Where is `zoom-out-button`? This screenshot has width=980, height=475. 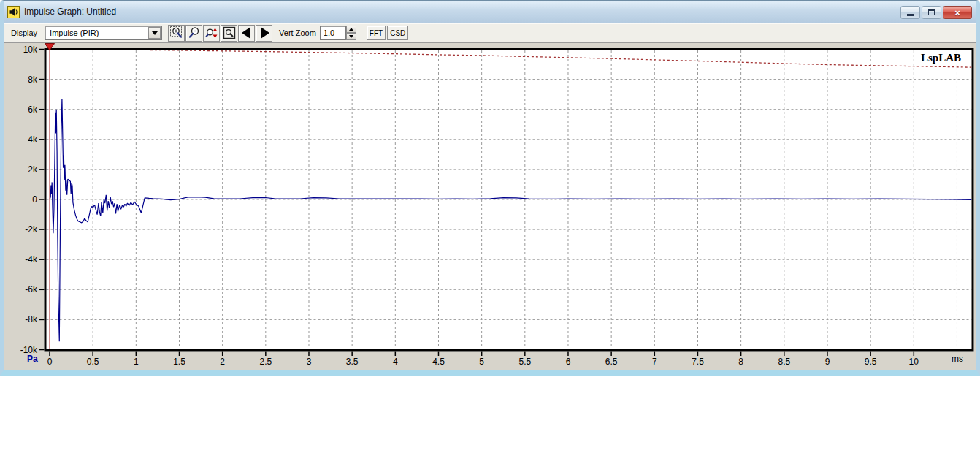
zoom-out-button is located at coordinates (194, 34).